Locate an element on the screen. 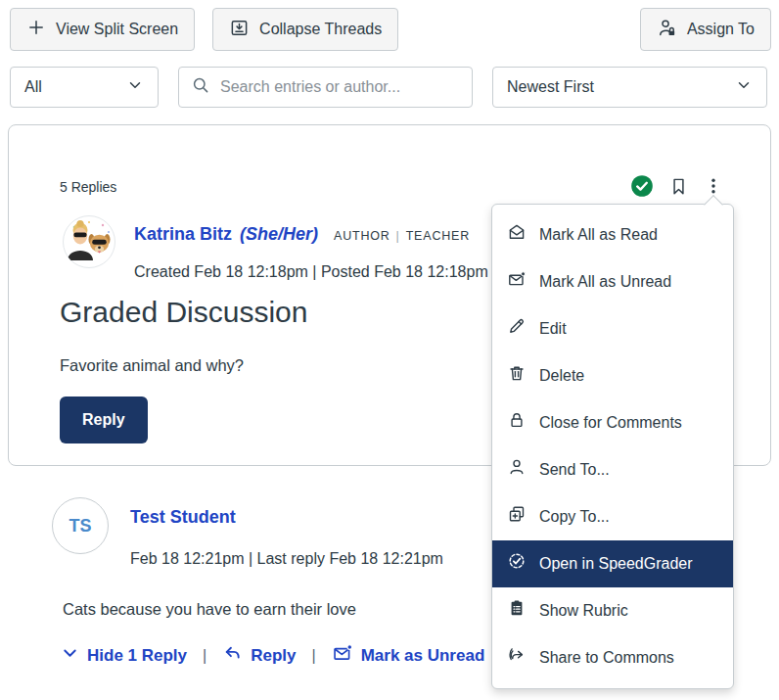 This screenshot has height=700, width=779. student-avatar: TS is located at coordinates (80, 526).